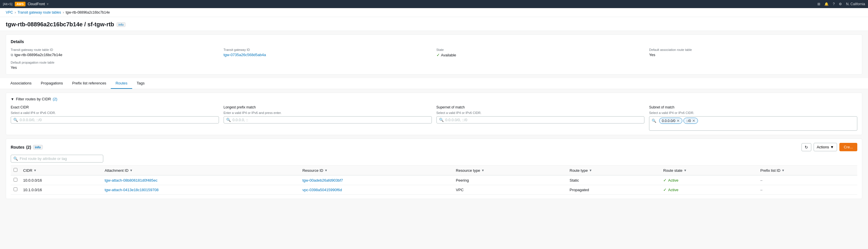 The image size is (868, 249). What do you see at coordinates (245, 55) in the screenshot?
I see `tgw-id-link: tgw-0735a26c568d5ab4a` at bounding box center [245, 55].